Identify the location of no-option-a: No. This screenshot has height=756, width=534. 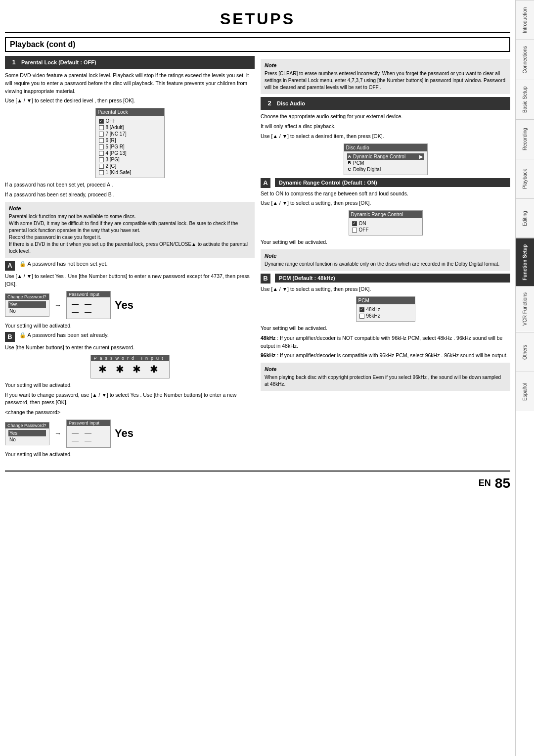
(27, 311).